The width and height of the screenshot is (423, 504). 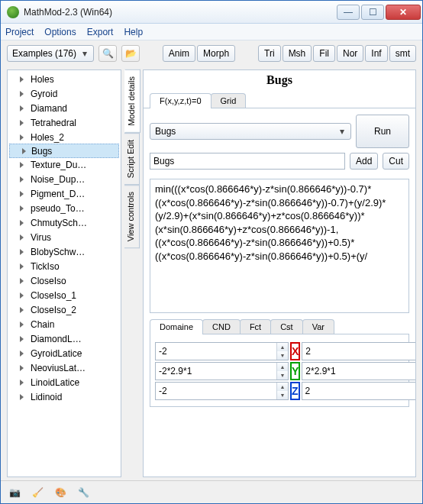 What do you see at coordinates (64, 79) in the screenshot?
I see `tree-item: Holes` at bounding box center [64, 79].